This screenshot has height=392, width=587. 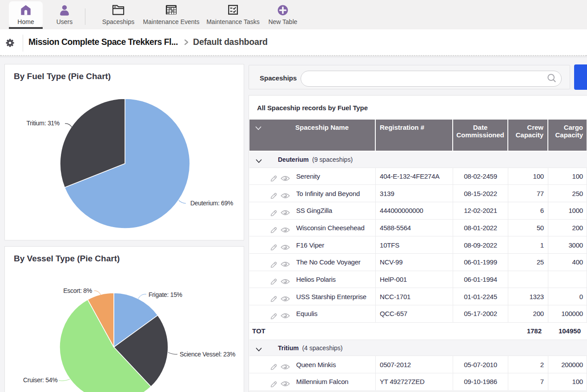 I want to click on svg-text: Escort: 8%, so click(x=77, y=291).